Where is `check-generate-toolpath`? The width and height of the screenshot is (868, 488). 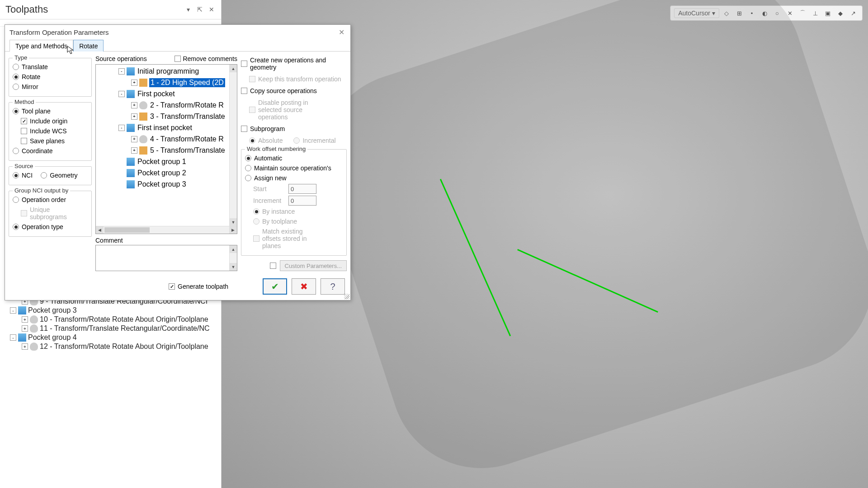 check-generate-toolpath is located at coordinates (172, 286).